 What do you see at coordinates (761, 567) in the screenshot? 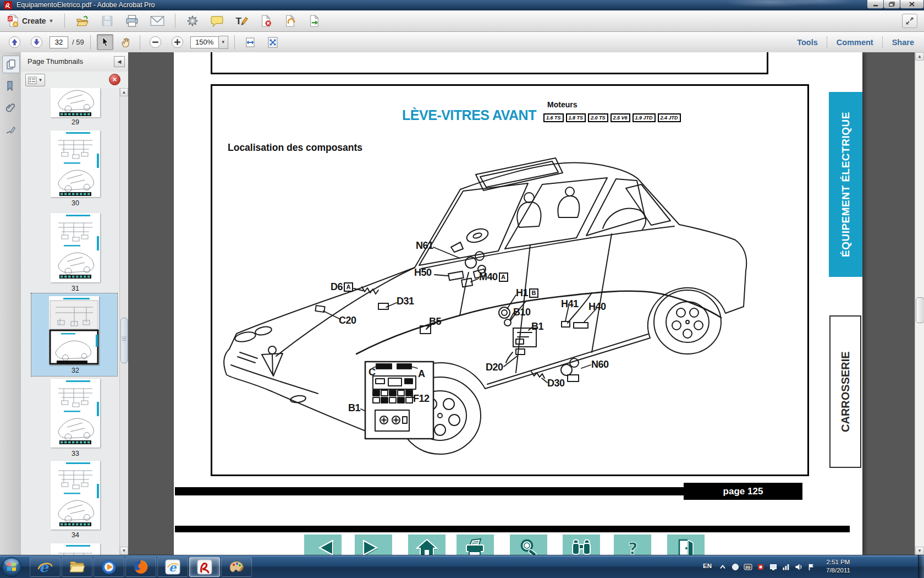
I see `security-icon` at bounding box center [761, 567].